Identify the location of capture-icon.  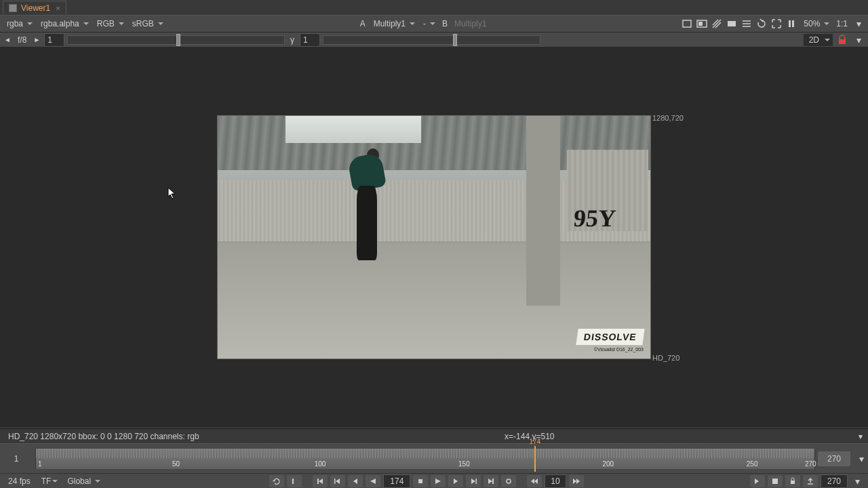
(776, 24).